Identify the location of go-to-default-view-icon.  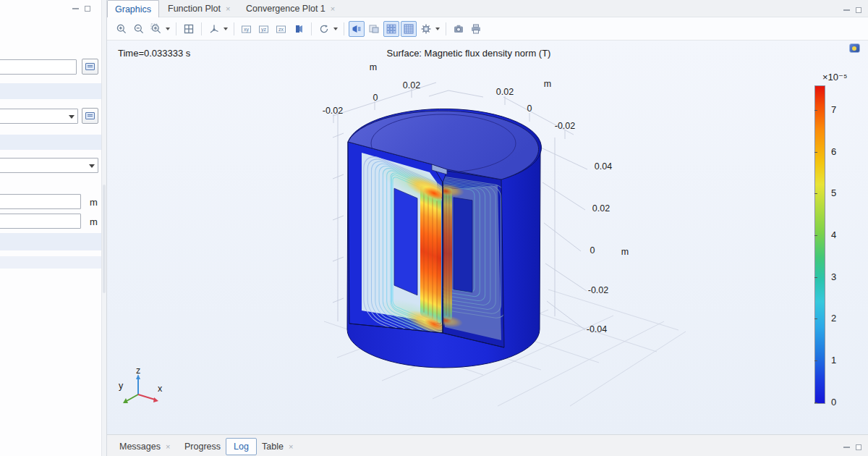
(214, 29).